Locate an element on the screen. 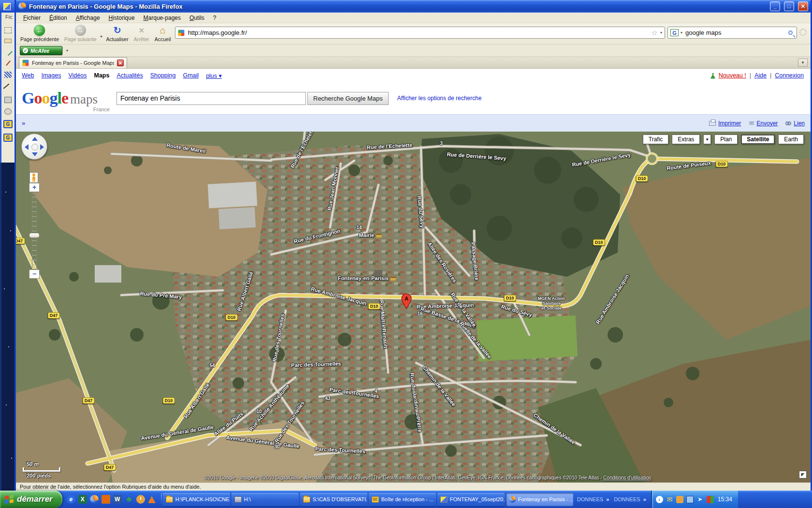 The height and width of the screenshot is (508, 812). menu-fichier: Fichier is located at coordinates (32, 18).